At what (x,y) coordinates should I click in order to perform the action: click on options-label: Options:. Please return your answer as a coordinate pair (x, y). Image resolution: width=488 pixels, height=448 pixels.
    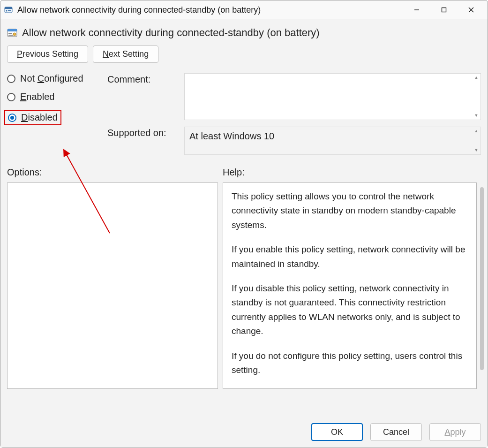
    Looking at the image, I should click on (115, 173).